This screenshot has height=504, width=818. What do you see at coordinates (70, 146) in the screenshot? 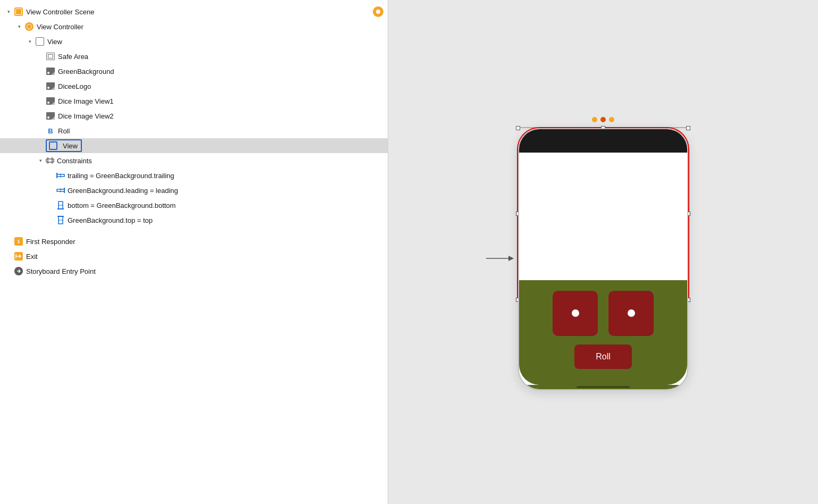
I see `view-selected-label: View` at bounding box center [70, 146].